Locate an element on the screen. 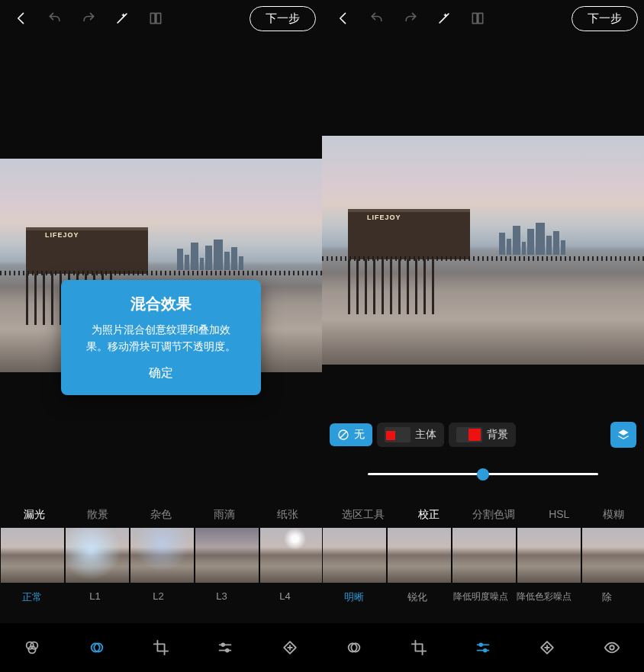 This screenshot has height=672, width=644. none-icon is located at coordinates (343, 435).